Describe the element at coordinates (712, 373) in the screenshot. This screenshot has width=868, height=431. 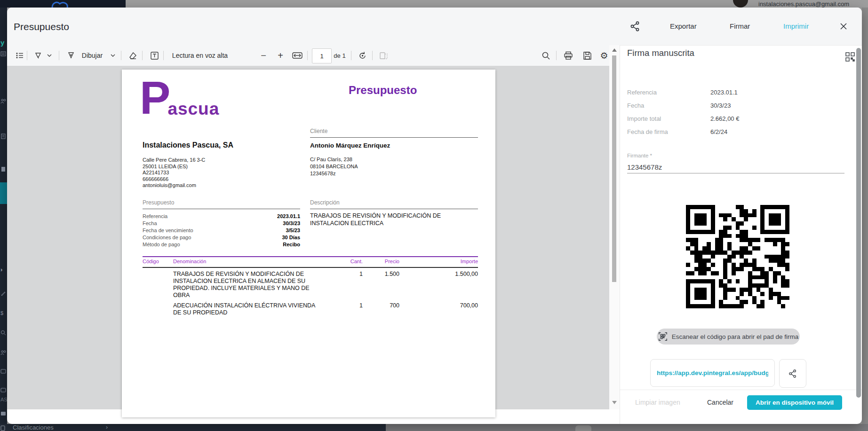
I see `signature-link-box: https://app.dev.pintegral.es/app/budgets…` at that location.